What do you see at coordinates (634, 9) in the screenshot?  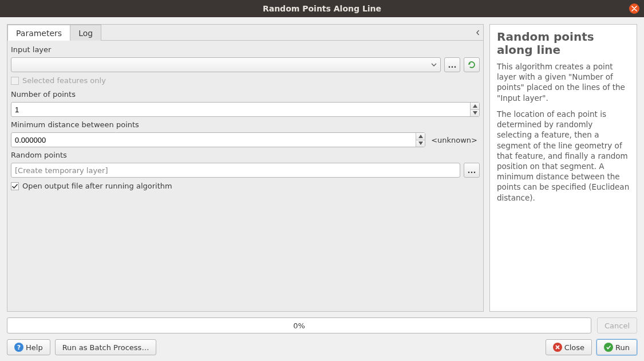 I see `close-icon` at bounding box center [634, 9].